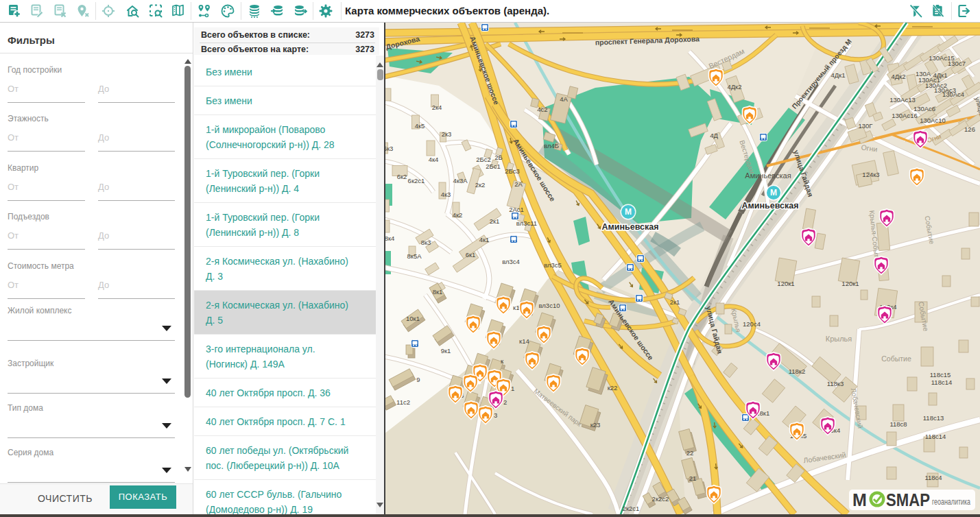 This screenshot has height=517, width=980. I want to click on svg-text: 21, so click(693, 479).